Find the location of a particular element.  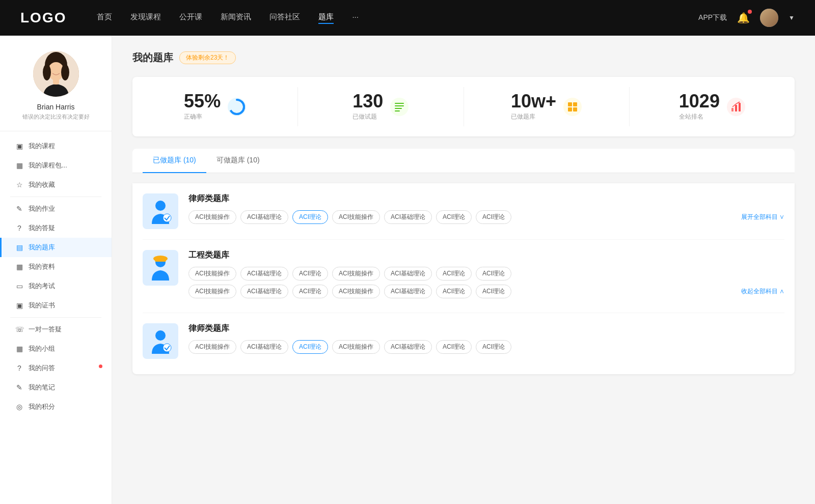

bank-info-engineering: 工程类题库 ACI技能操作 ACI基础理论 ACI理论 ACI技能操作 ACI基… is located at coordinates (486, 276).